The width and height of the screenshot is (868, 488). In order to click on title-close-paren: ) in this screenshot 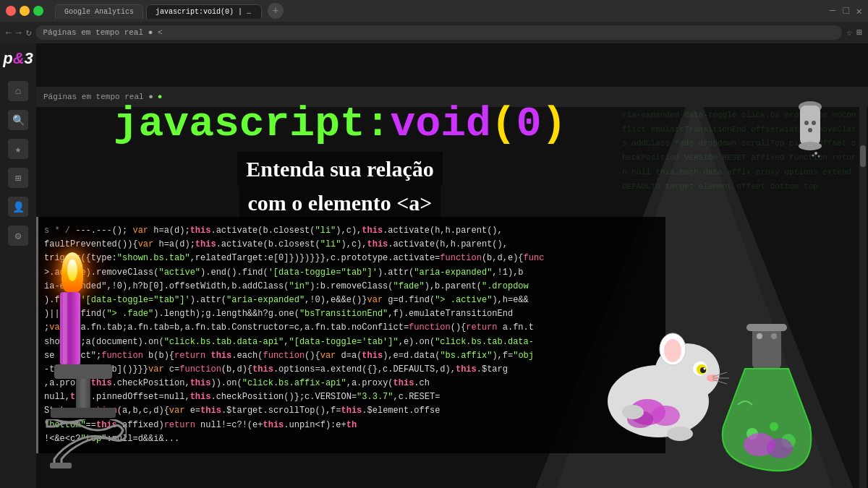, I will do `click(554, 124)`.